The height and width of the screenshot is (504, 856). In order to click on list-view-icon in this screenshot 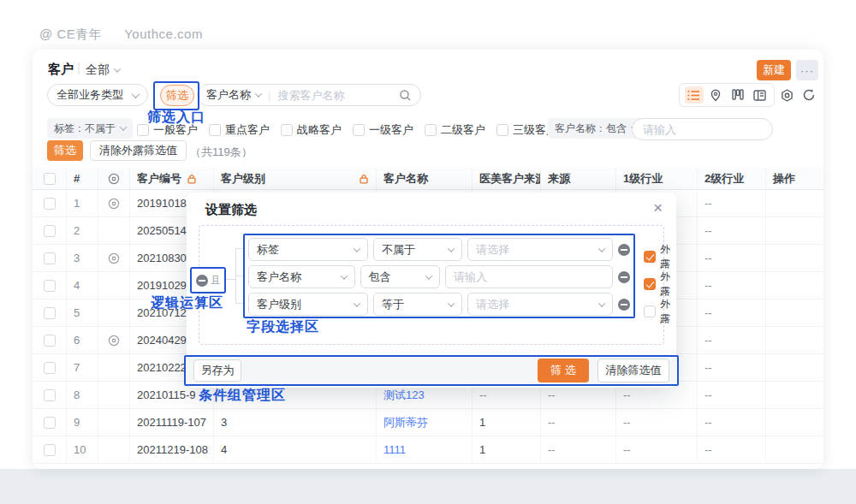, I will do `click(694, 95)`.